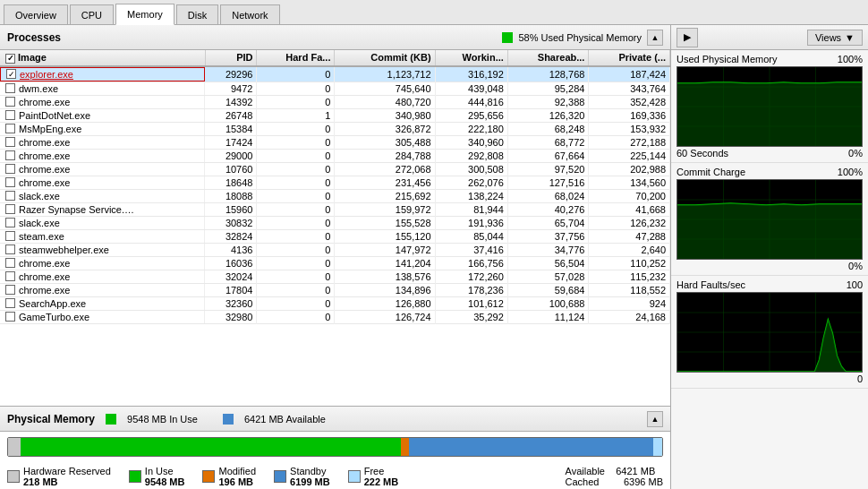  Describe the element at coordinates (295, 58) in the screenshot. I see `col-hard: Hard Fa...` at that location.